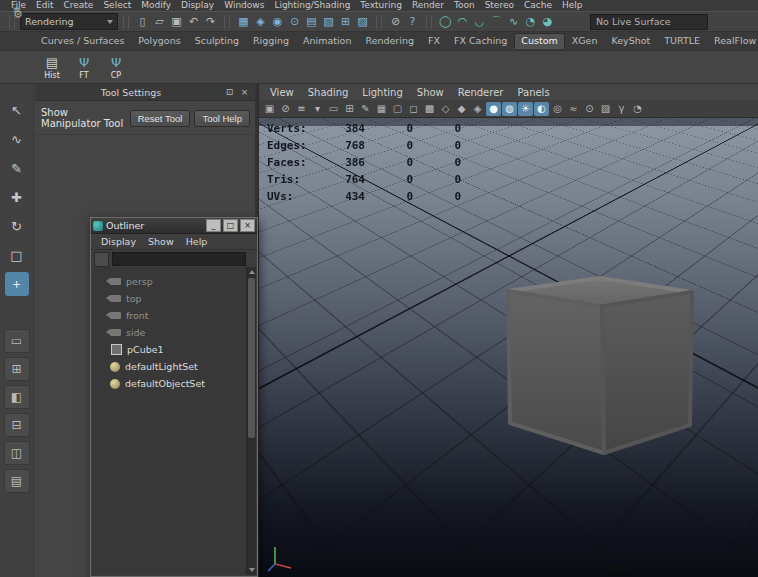 The width and height of the screenshot is (758, 577). What do you see at coordinates (350, 109) in the screenshot?
I see `2d-pan-zoom-icon: ⊞` at bounding box center [350, 109].